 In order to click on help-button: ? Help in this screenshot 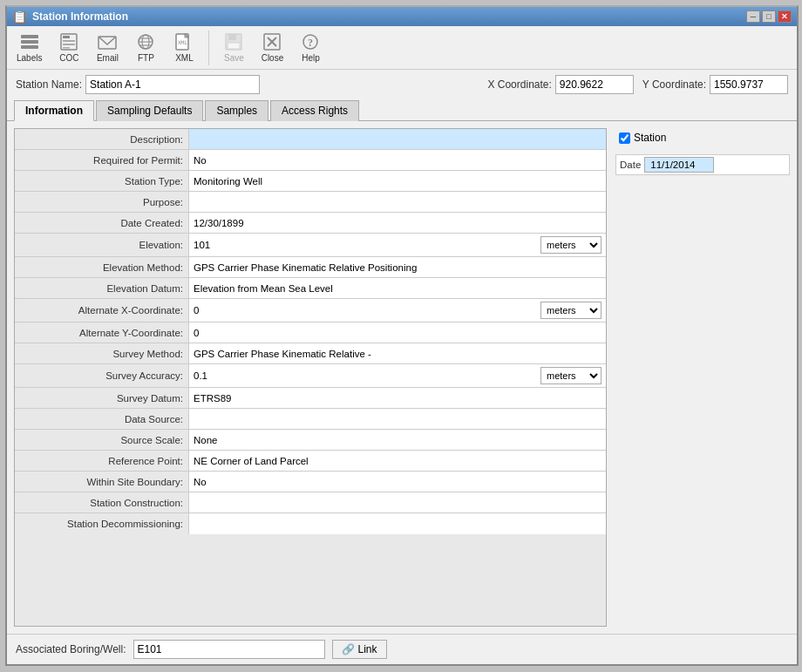, I will do `click(310, 47)`.